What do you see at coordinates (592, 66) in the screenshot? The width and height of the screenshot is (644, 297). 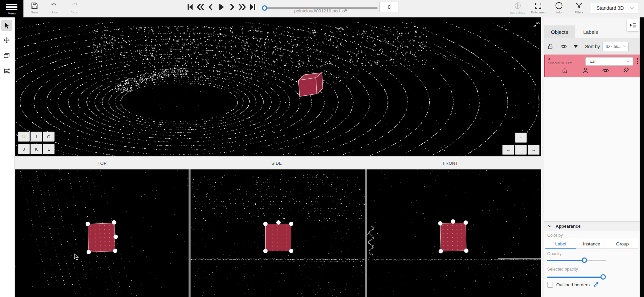 I see `object-row: 5 CUBOID SHAPE car` at bounding box center [592, 66].